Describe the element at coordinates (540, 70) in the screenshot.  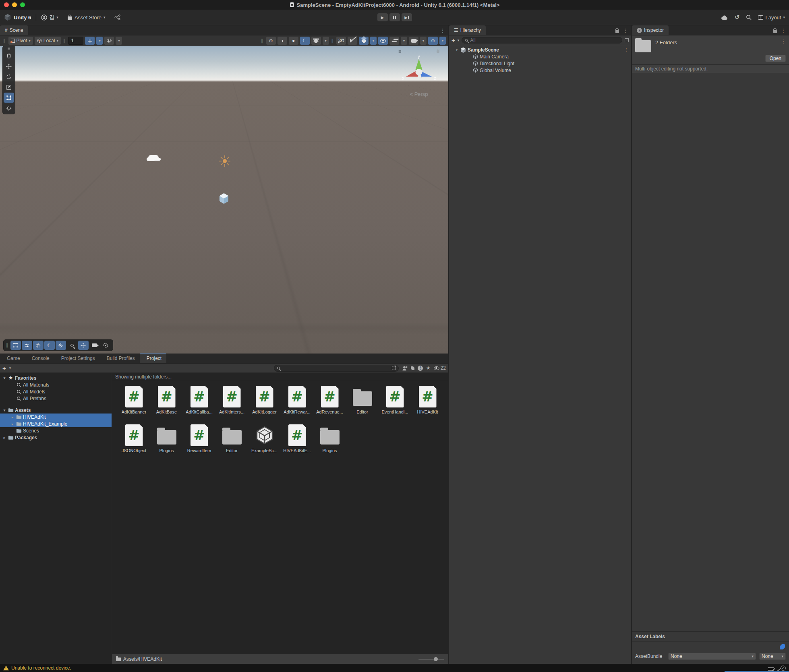
I see `hierarchy-item: Global Volume ⋮` at that location.